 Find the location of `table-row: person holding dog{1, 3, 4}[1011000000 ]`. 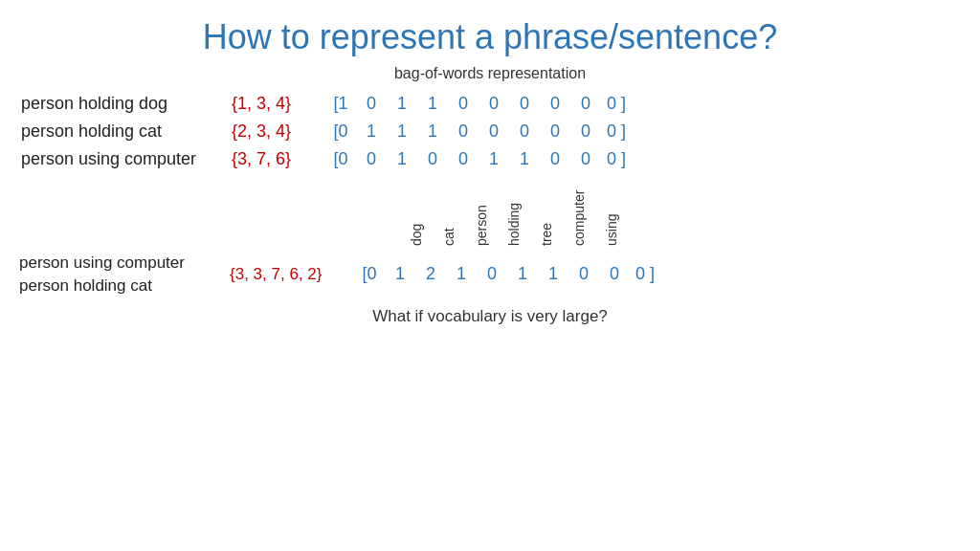

table-row: person holding dog{1, 3, 4}[1011000000 ] is located at coordinates (325, 103).